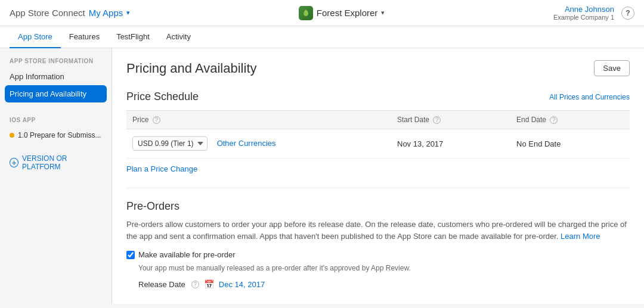 The height and width of the screenshot is (308, 644). Describe the element at coordinates (56, 135) in the screenshot. I see `sidebar-item-ios-version: 1.0 Prepare for Submiss...` at that location.